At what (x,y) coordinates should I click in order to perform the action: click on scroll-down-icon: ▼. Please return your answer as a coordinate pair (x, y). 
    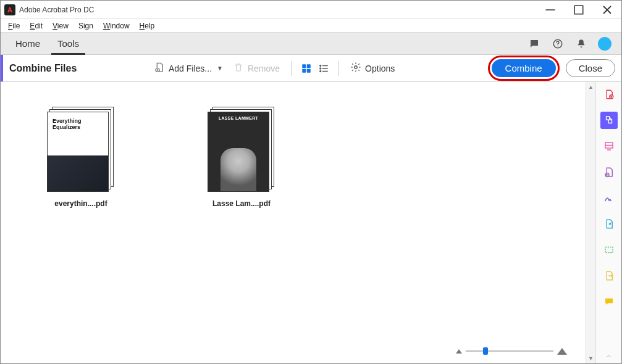
    Looking at the image, I should click on (590, 358).